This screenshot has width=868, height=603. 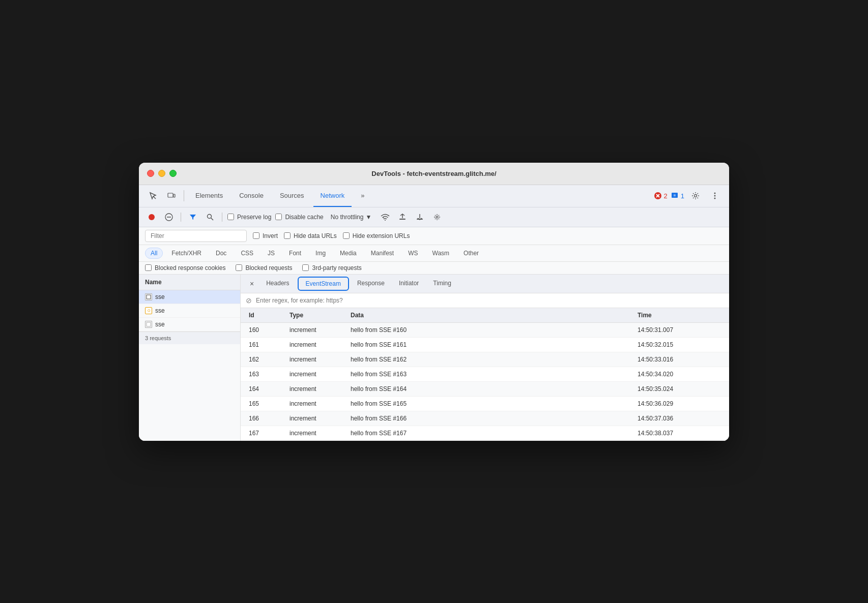 I want to click on blocked-requests-checkbox: Blocked requests, so click(x=264, y=268).